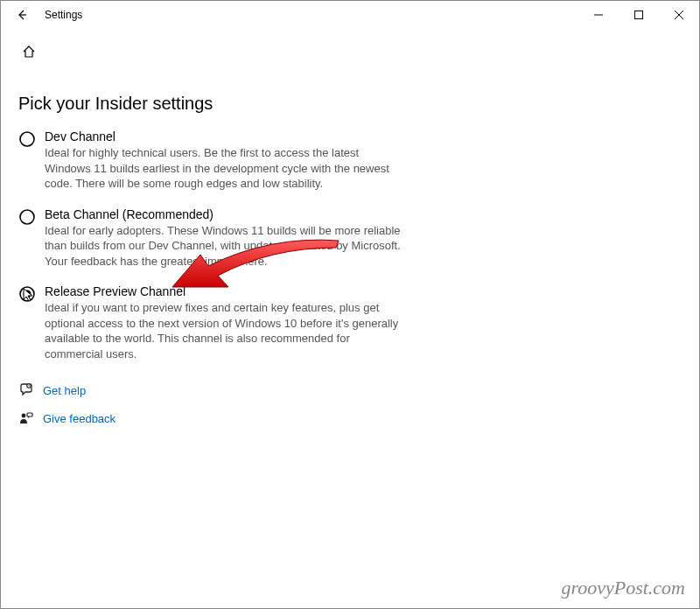 This screenshot has width=700, height=609. What do you see at coordinates (211, 161) in the screenshot?
I see `option-dev-channel: Dev Channel Ideal for highly technical u…` at bounding box center [211, 161].